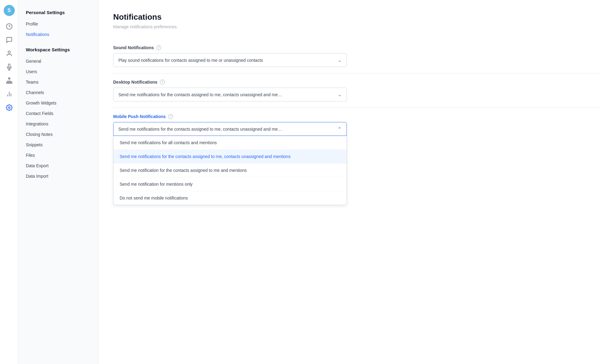  What do you see at coordinates (9, 26) in the screenshot?
I see `dashboard-icon` at bounding box center [9, 26].